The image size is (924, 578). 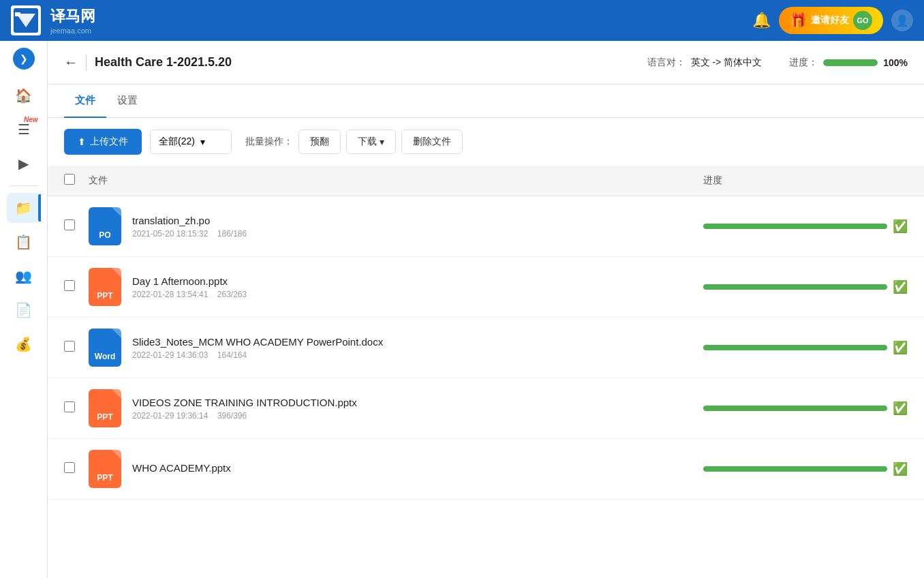 What do you see at coordinates (105, 226) in the screenshot?
I see `file-type-icon-1: PO` at bounding box center [105, 226].